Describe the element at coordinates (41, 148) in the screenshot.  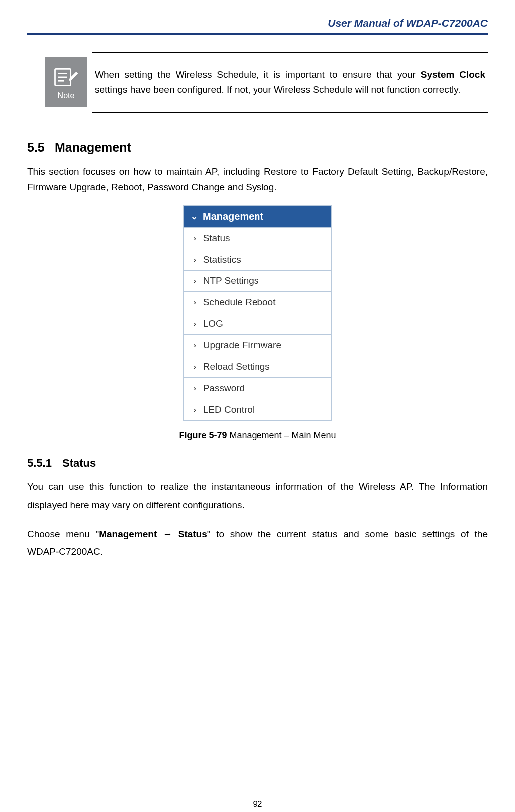
I see `section-number: 5.5` at that location.